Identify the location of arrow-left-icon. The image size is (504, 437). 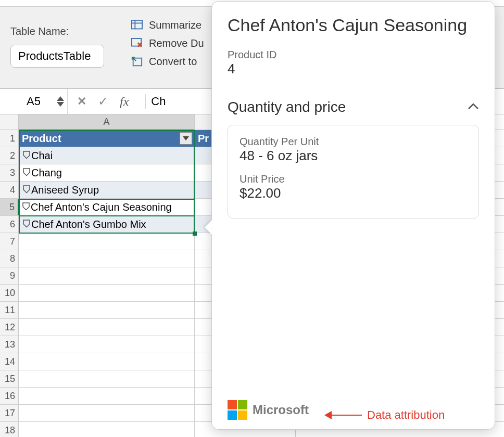
(344, 415).